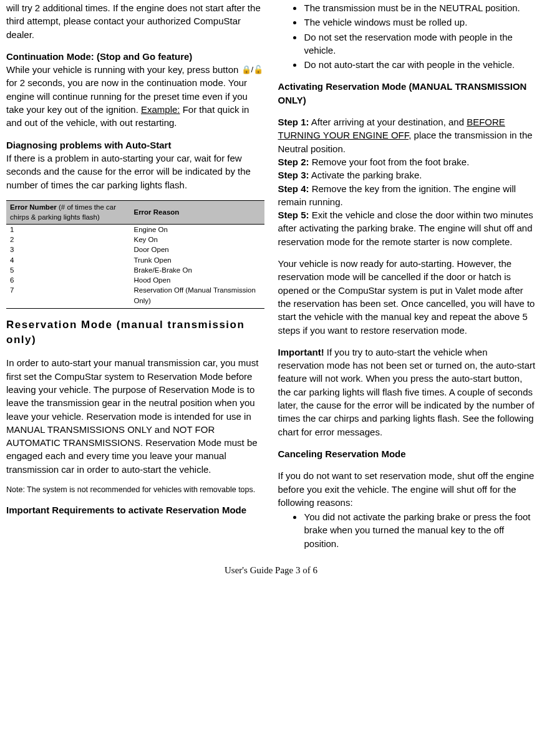 This screenshot has width=542, height=756. What do you see at coordinates (135, 165) in the screenshot?
I see `diagnosing-paragraph: Diagnosing problems with Auto-Start If t…` at bounding box center [135, 165].